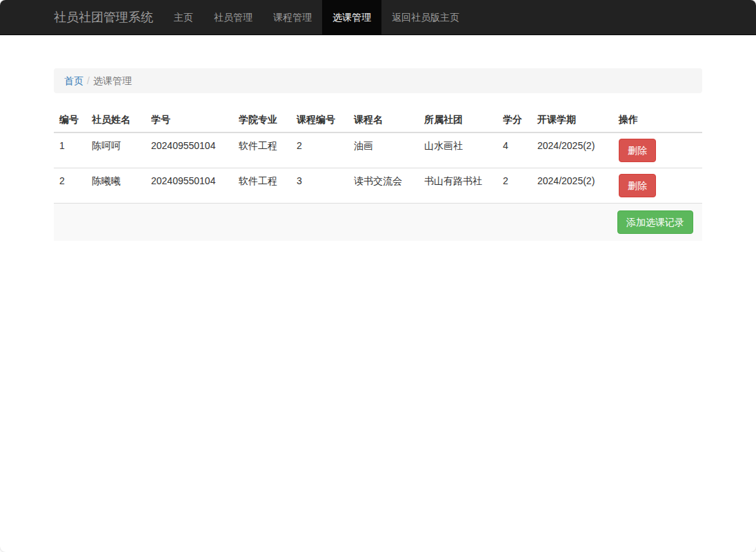 The height and width of the screenshot is (552, 756). What do you see at coordinates (378, 222) in the screenshot?
I see `table-footer-row: 添加选课记录` at bounding box center [378, 222].